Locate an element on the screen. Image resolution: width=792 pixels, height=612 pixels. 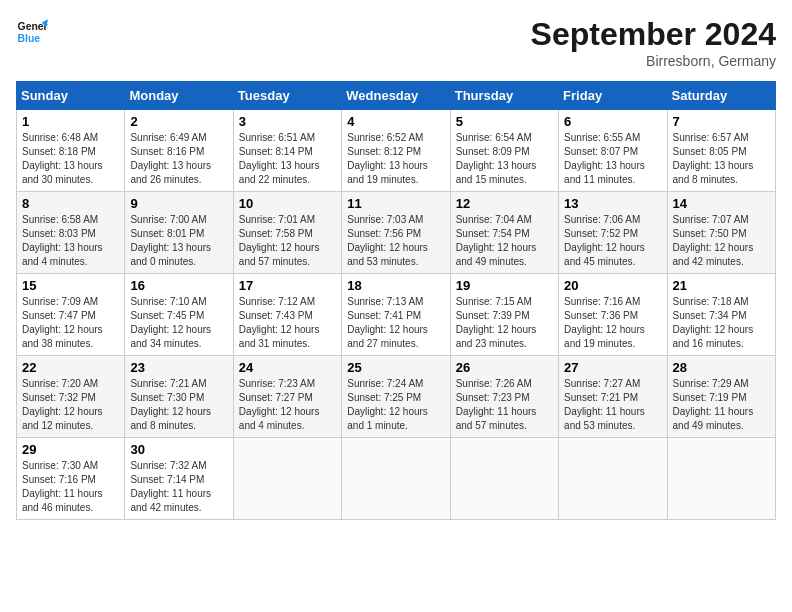
day-info: Sunrise: 7:27 AM Sunset: 7:21 PM Dayligh… is located at coordinates (612, 405).